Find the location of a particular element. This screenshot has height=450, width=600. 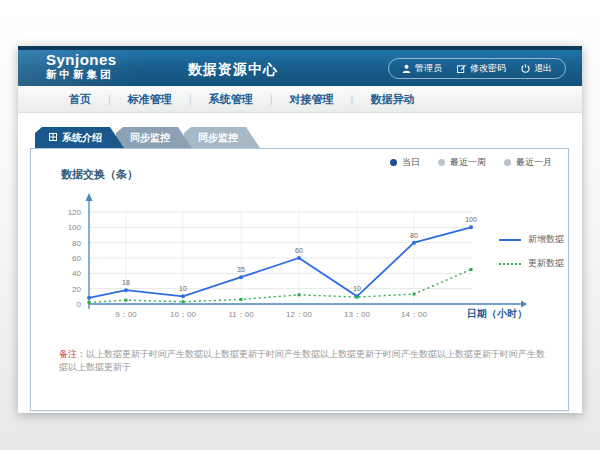

range-option-last-month: 最近一月 is located at coordinates (528, 162).